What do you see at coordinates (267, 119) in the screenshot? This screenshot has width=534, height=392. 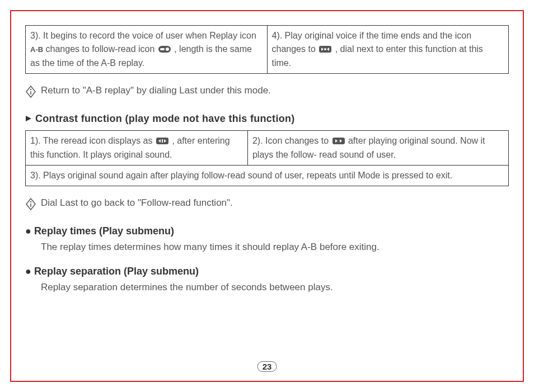 I see `section-heading-contrast: Contrast function (play mode not have th…` at bounding box center [267, 119].